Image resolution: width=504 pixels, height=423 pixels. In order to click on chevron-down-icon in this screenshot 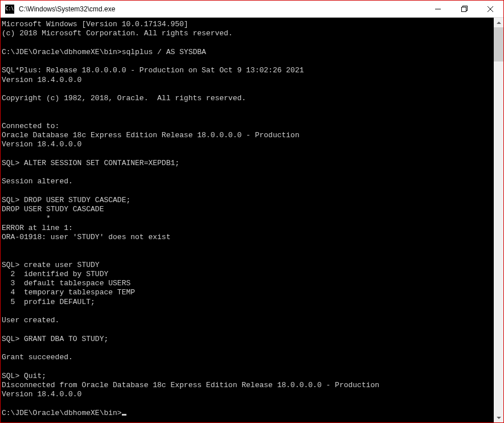, I will do `click(499, 418)`.